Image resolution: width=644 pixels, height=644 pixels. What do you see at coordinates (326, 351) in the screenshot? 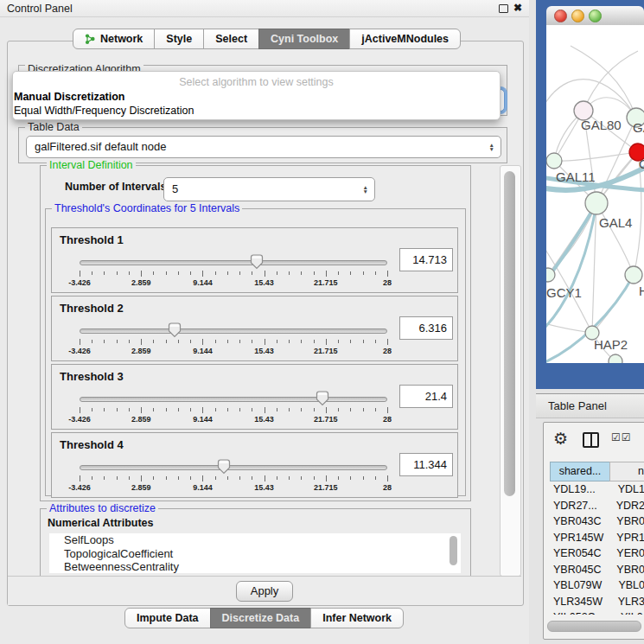
I see `tick-label: 21.715` at bounding box center [326, 351].